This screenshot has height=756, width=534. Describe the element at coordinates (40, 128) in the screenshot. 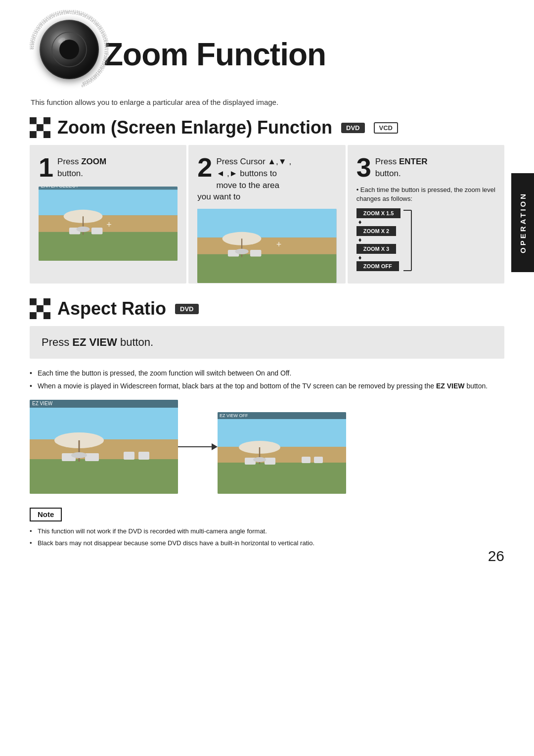

I see `zoom-section-icon` at that location.